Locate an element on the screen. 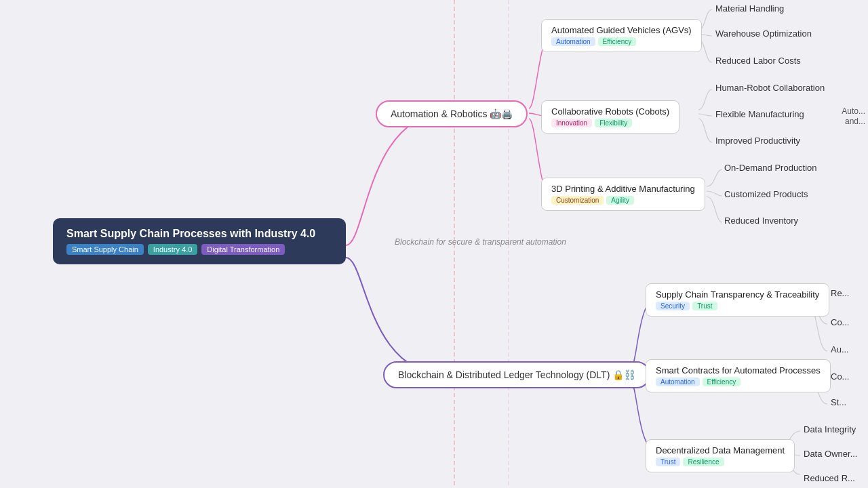  agv-tag-automation: Automation is located at coordinates (574, 42).